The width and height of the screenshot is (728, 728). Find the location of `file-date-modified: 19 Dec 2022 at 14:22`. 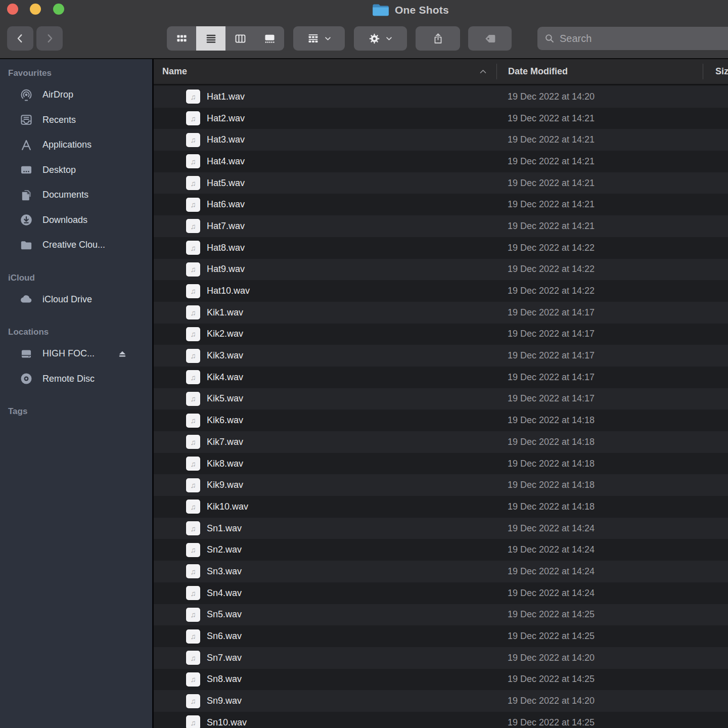

file-date-modified: 19 Dec 2022 at 14:22 is located at coordinates (551, 291).